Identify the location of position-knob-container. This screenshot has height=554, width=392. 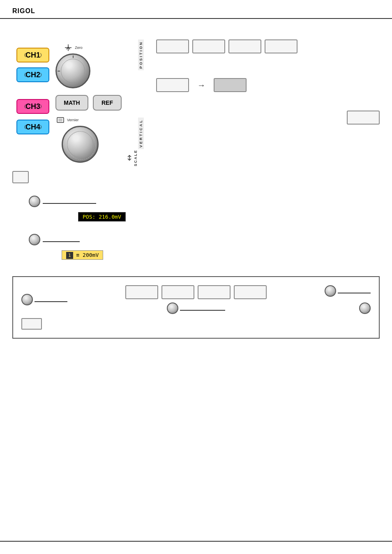
(73, 71).